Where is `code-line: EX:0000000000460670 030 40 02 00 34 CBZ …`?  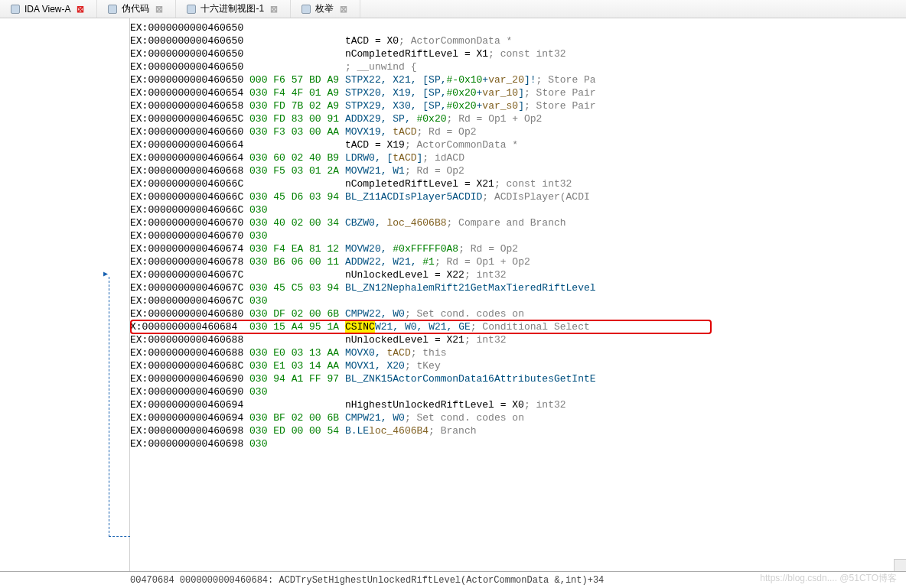
code-line: EX:0000000000460670 030 40 02 00 34 CBZ … is located at coordinates (518, 223).